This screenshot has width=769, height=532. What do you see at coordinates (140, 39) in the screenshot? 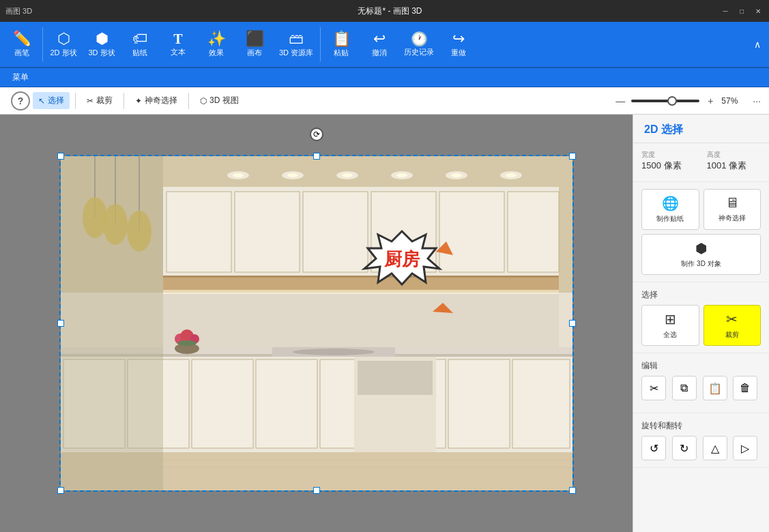
I see `sticker-icon: 🏷` at bounding box center [140, 39].